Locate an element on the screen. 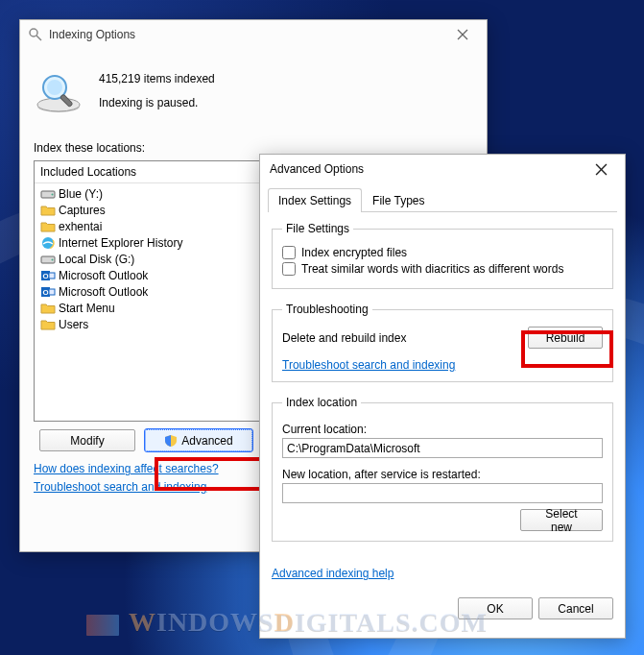 Image resolution: width=644 pixels, height=655 pixels. advanced-button: Advanced is located at coordinates (199, 440).